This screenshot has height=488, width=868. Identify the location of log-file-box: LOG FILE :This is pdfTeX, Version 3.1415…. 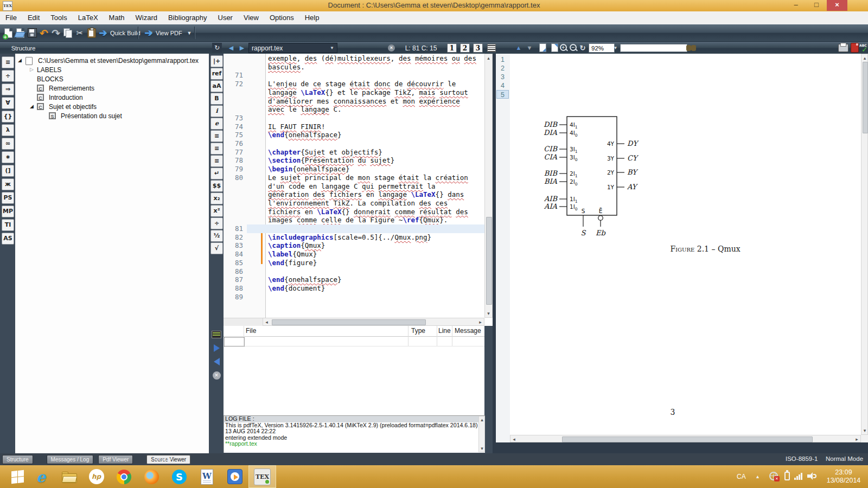
(354, 434).